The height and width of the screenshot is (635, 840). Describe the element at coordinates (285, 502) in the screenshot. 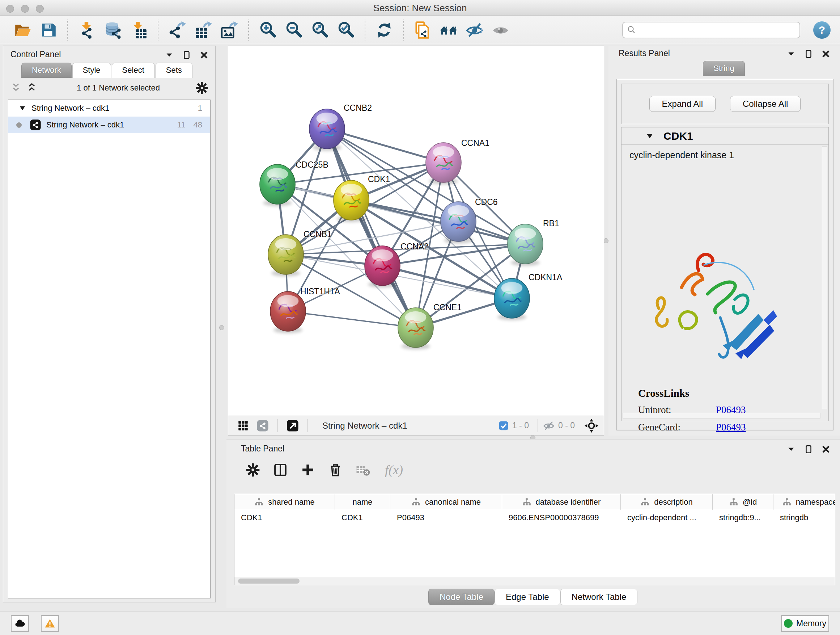

I see `column-header-shared-name: shared name` at that location.